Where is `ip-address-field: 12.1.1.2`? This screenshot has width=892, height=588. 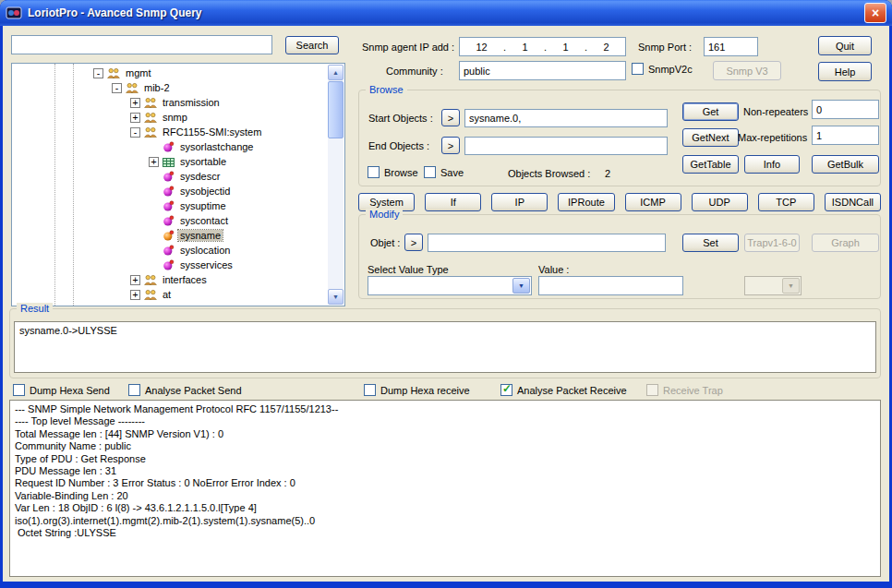 ip-address-field: 12.1.1.2 is located at coordinates (543, 46).